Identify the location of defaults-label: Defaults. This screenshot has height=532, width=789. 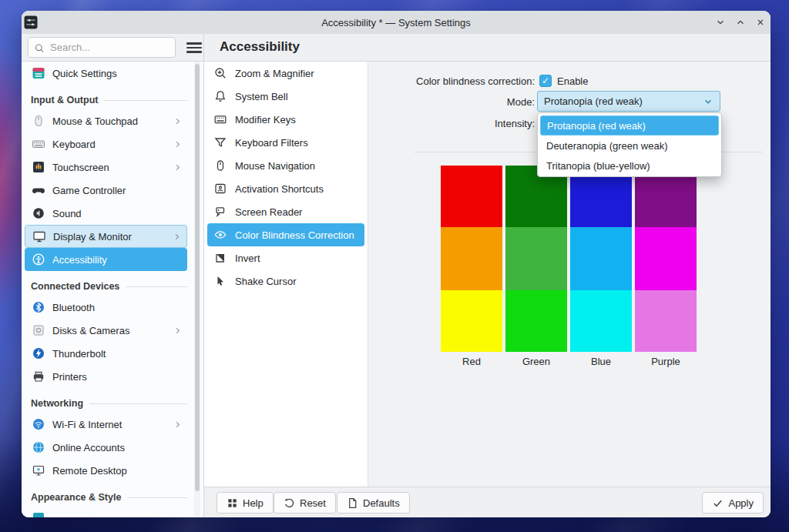
(381, 504).